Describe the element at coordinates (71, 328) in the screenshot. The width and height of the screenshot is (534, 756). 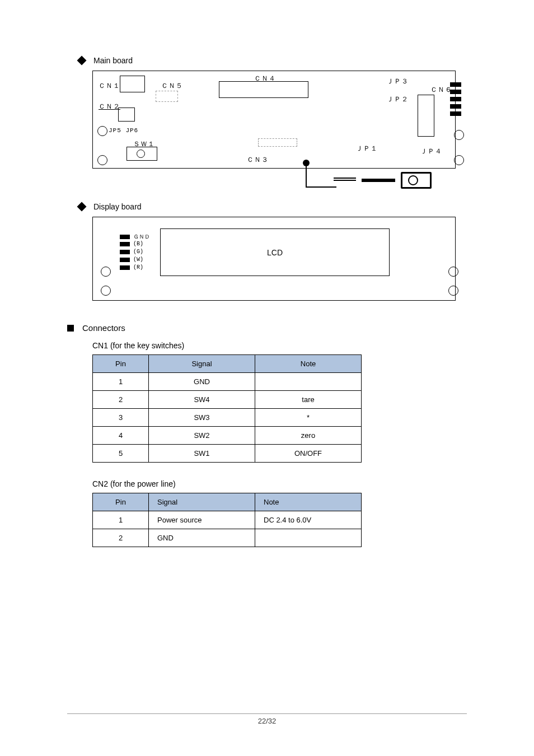
I see `square-bullet-icon` at that location.